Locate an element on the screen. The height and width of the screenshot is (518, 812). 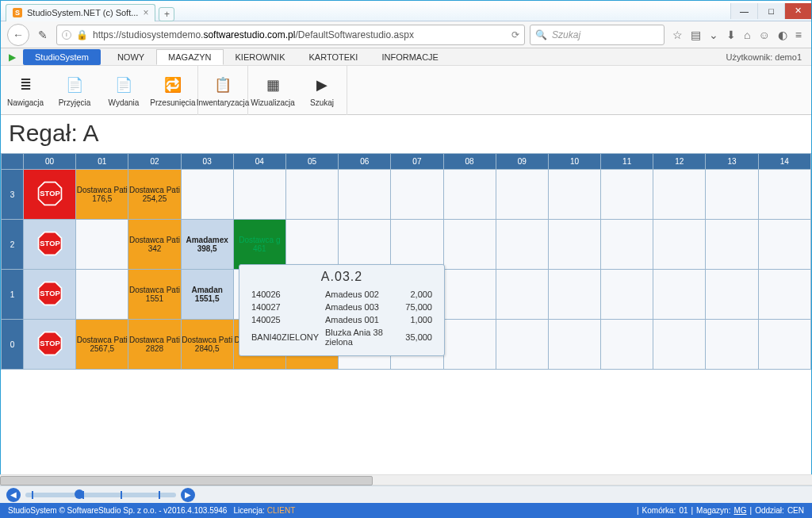
rack-cell: Dostawca Pati2567,5 is located at coordinates (102, 344).